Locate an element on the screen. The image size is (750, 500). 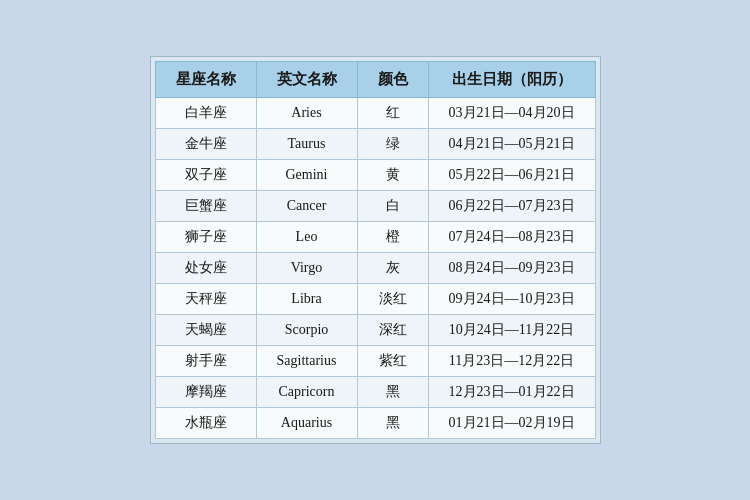
cell-color: 红 is located at coordinates (392, 114).